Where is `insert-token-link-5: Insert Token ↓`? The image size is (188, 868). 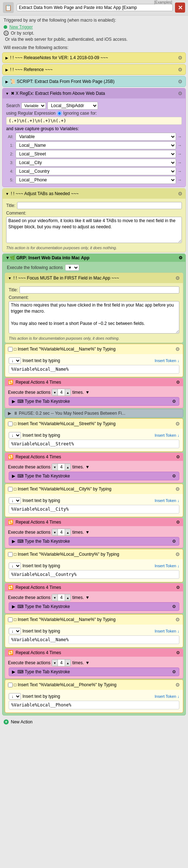 insert-token-link-5: Insert Token ↓ is located at coordinates (167, 631).